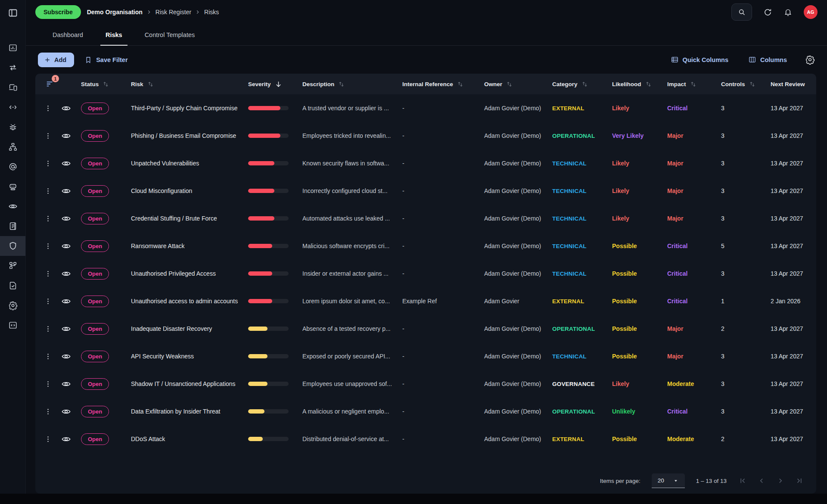  What do you see at coordinates (68, 34) in the screenshot?
I see `tab-dashboard: Dashboard` at bounding box center [68, 34].